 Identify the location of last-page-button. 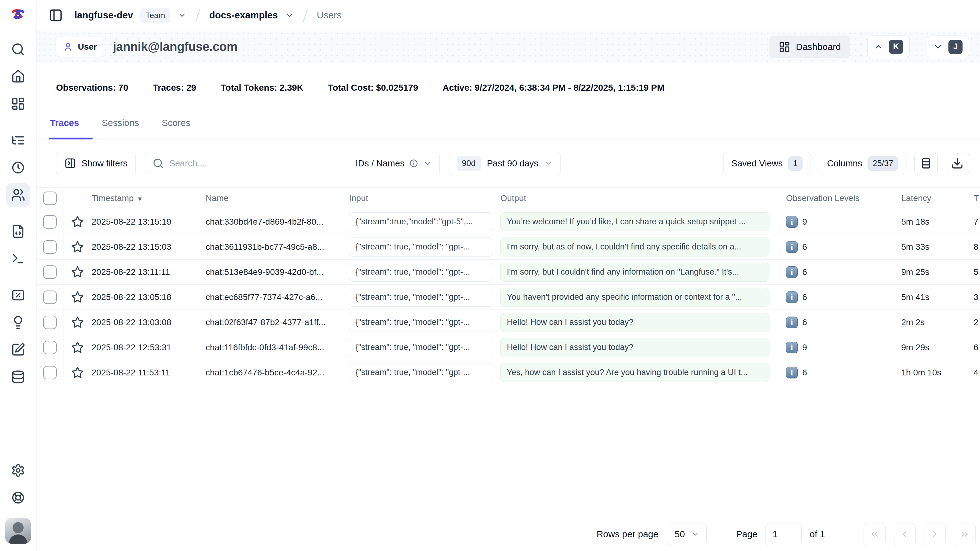
(965, 534).